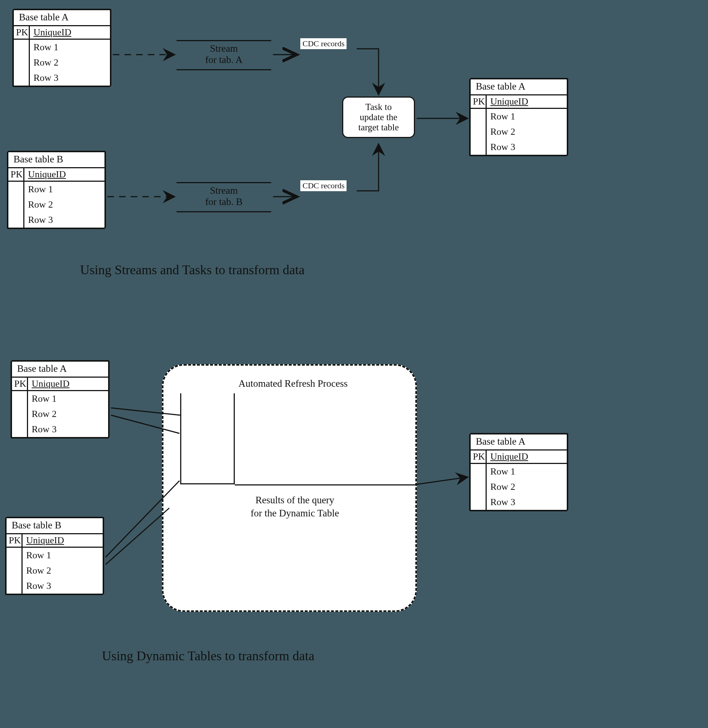 The width and height of the screenshot is (708, 728). I want to click on table-output-d2: Base table A PK UniqueID Row 1 Row 2 Row…, so click(519, 472).